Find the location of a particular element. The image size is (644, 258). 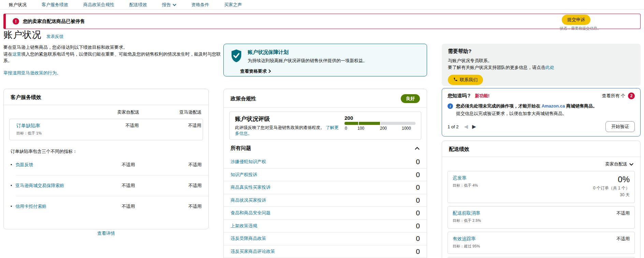

shield-check-icon is located at coordinates (236, 57).